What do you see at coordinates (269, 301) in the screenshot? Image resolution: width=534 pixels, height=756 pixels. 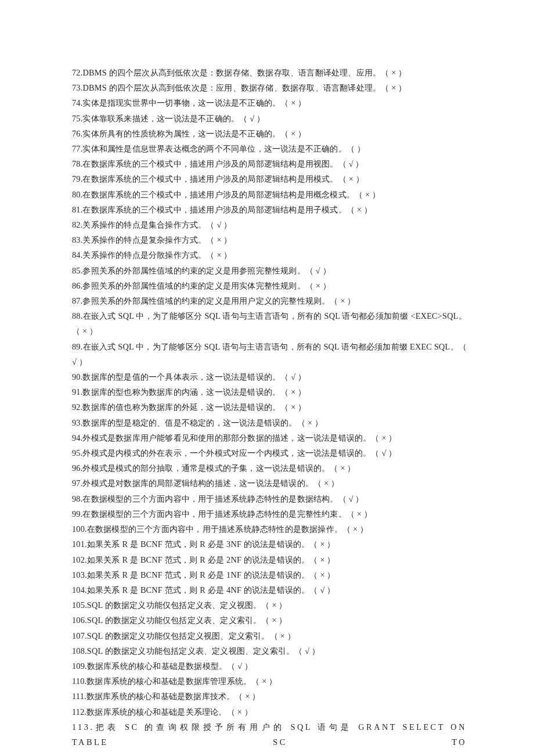 I see `question-item: 87.参照关系的外部属性值域的约束的定义是用用户定义的完整性规则。（ × ）` at bounding box center [269, 301].